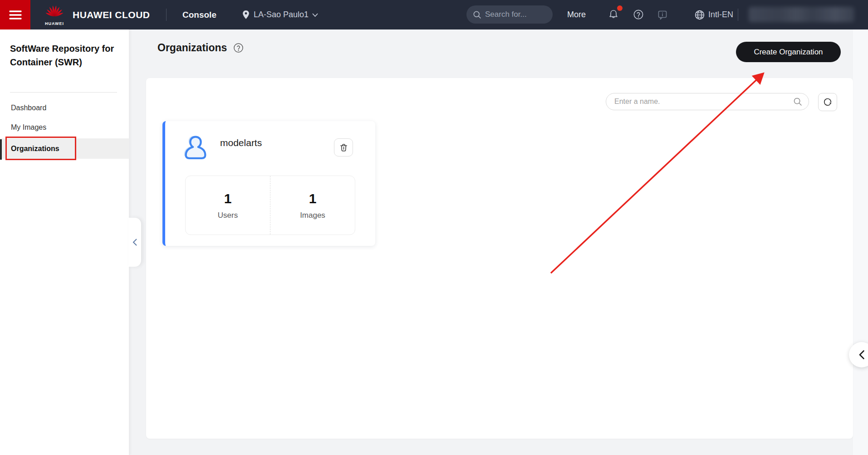 Image resolution: width=868 pixels, height=455 pixels. Describe the element at coordinates (700, 102) in the screenshot. I see `organization-filter-input` at that location.